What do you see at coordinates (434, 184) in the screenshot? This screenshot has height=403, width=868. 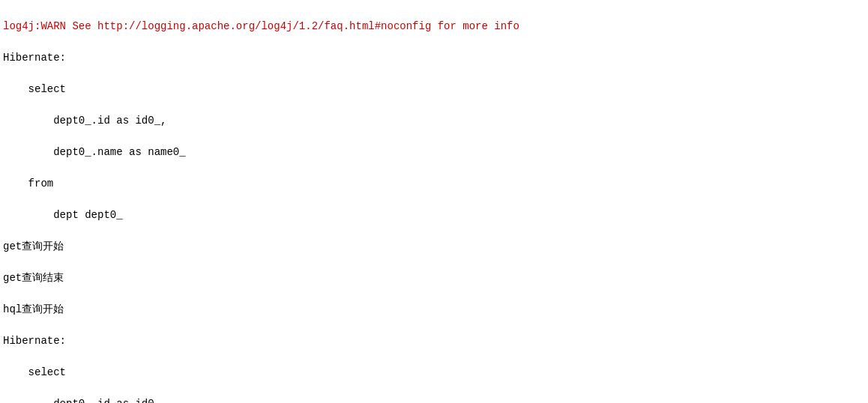 I see `console-line-from-1: from` at bounding box center [434, 184].